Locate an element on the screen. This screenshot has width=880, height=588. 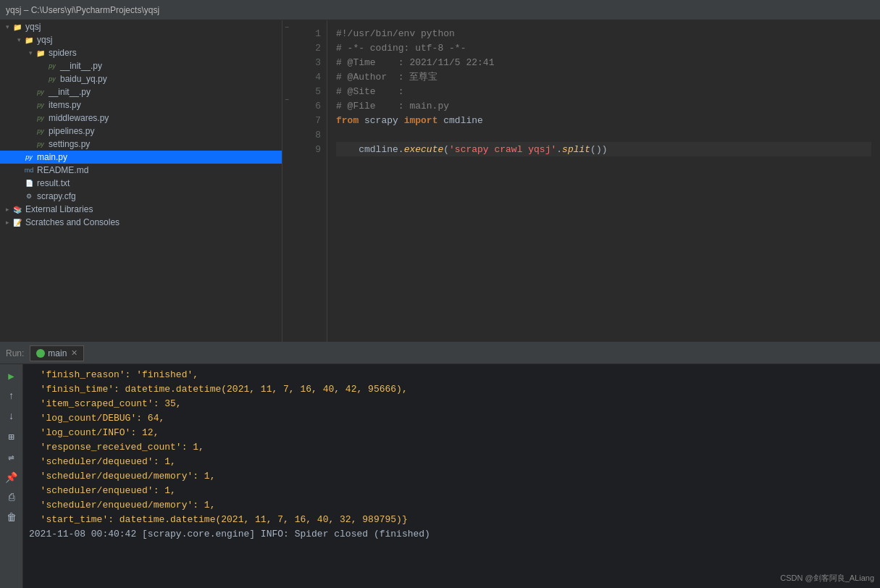
sidebar-item-pipelines-py: pypipelines.py is located at coordinates (141, 131).